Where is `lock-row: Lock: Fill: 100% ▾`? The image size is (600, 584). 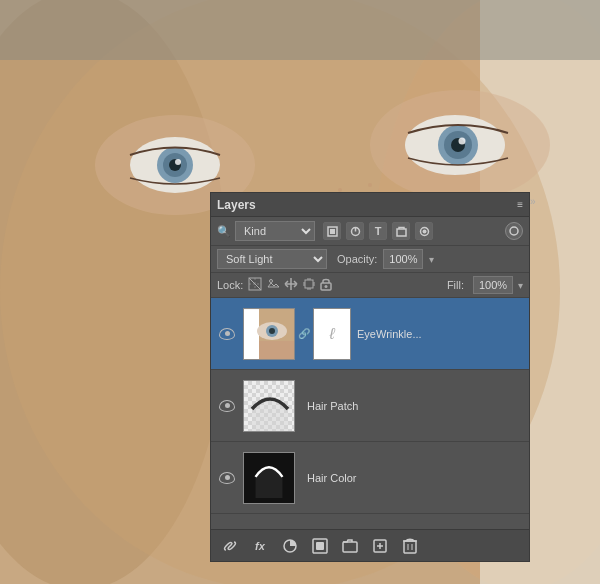
lock-row: Lock: Fill: 100% ▾ is located at coordinates (370, 286).